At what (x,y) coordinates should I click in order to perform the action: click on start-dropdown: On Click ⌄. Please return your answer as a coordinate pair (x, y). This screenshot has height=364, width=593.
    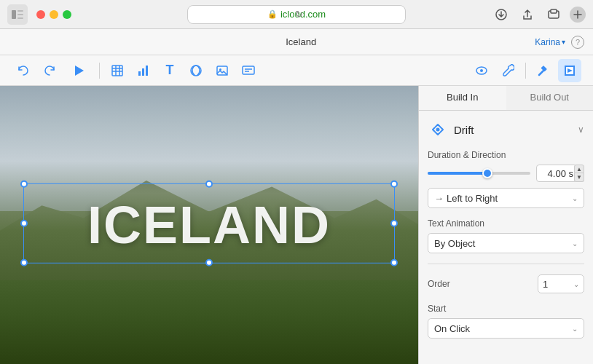
    Looking at the image, I should click on (506, 328).